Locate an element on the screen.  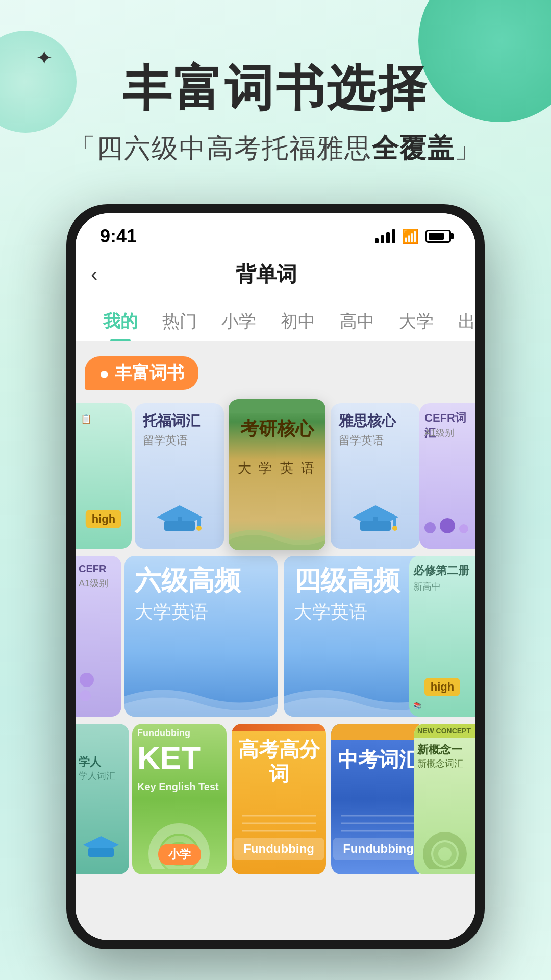
subtitle-suffix: 」 is located at coordinates (468, 148).